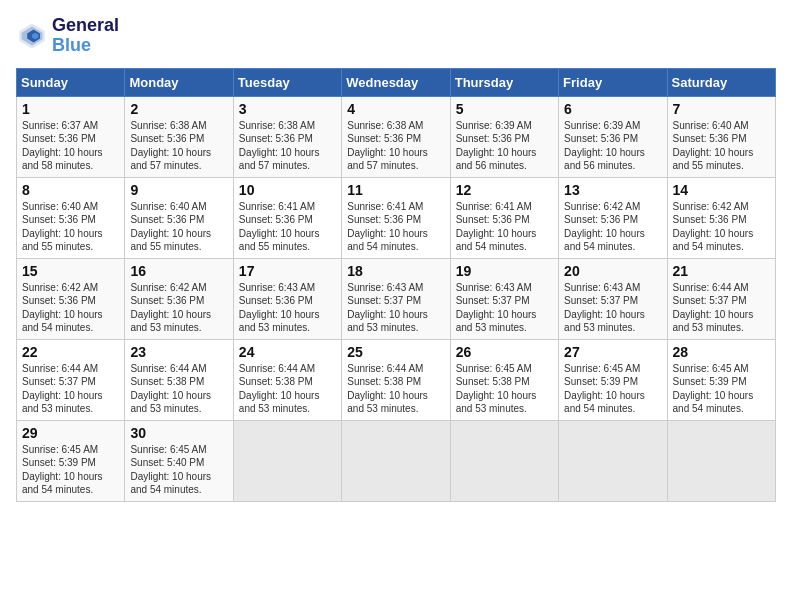 The height and width of the screenshot is (612, 792). I want to click on day-number: 8, so click(70, 190).